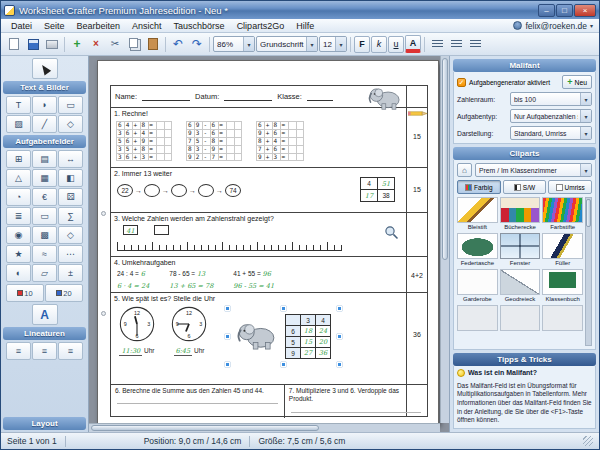 The height and width of the screenshot is (450, 600). Describe the element at coordinates (396, 44) in the screenshot. I see `underline-button: u` at that location.